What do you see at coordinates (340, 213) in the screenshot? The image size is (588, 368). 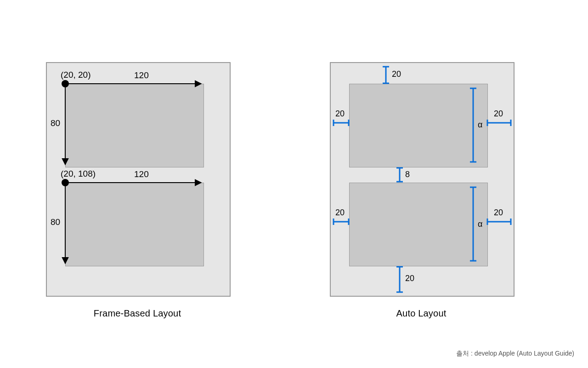 I see `row2-leading-label: 20` at bounding box center [340, 213].